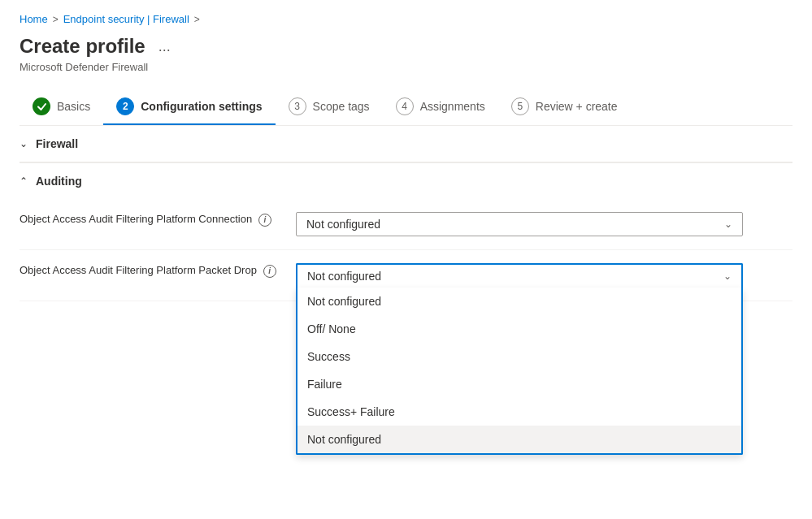  What do you see at coordinates (265, 220) in the screenshot?
I see `connection-info-icon: i` at bounding box center [265, 220].